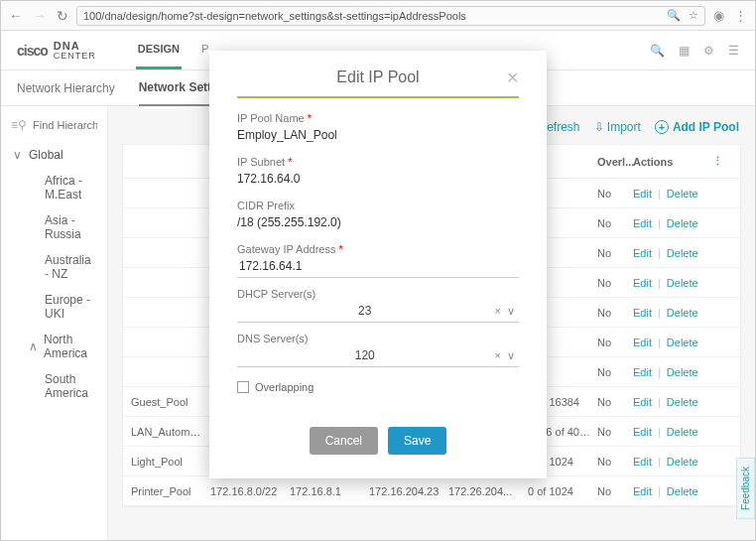  Describe the element at coordinates (378, 179) in the screenshot. I see `value-subnet: 172.16.64.0` at that location.